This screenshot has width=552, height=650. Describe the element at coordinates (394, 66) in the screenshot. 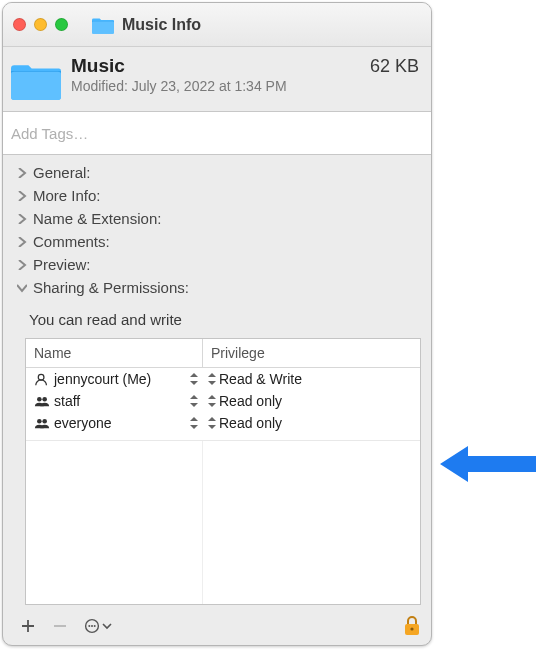

I see `item-size: 62 KB` at that location.